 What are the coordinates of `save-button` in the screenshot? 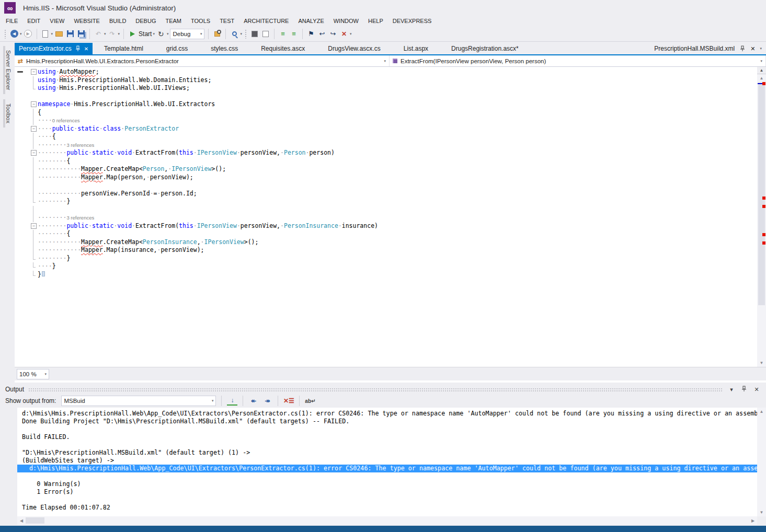 It's located at (70, 34).